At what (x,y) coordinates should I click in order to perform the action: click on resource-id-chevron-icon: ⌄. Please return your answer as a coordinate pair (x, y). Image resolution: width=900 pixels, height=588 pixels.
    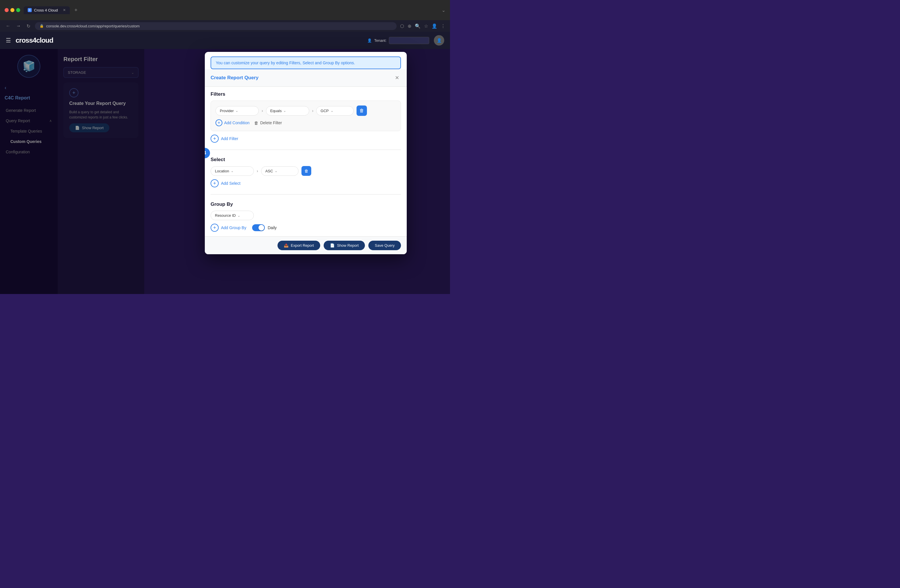
    Looking at the image, I should click on (239, 215).